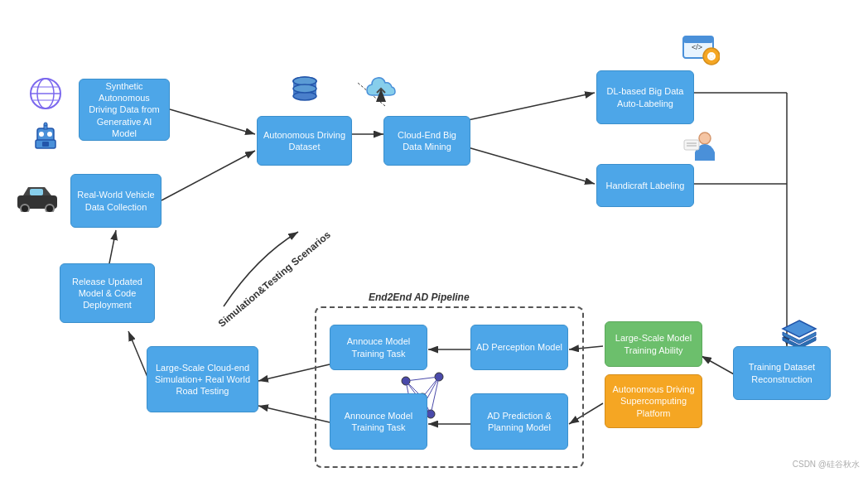  I want to click on cloud-mining-box: Cloud-End Big Data Mining, so click(427, 141).